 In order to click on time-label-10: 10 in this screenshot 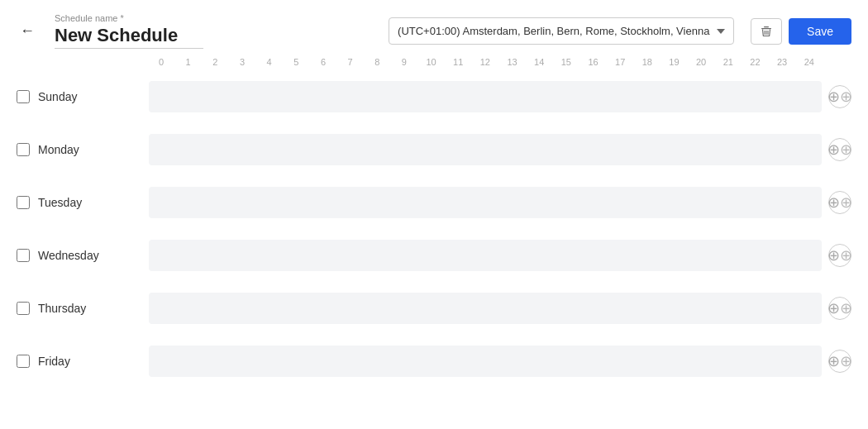, I will do `click(432, 62)`.